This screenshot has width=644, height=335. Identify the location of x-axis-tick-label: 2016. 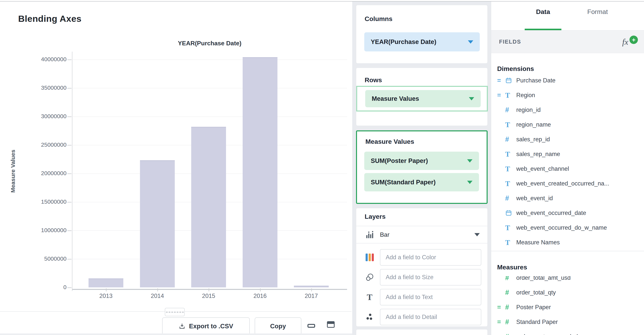
(260, 296).